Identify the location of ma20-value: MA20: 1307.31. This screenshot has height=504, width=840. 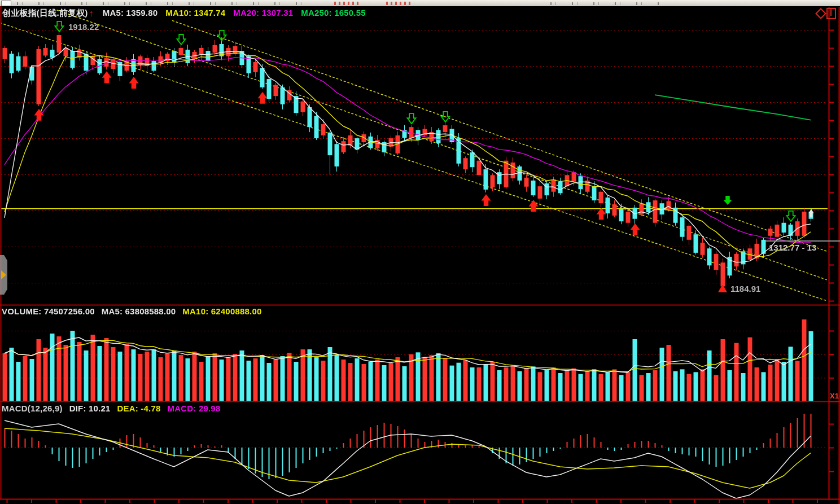
(263, 14).